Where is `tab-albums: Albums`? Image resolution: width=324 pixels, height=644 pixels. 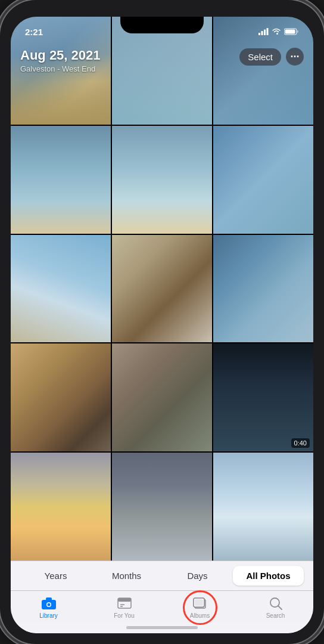
tab-albums: Albums is located at coordinates (200, 607).